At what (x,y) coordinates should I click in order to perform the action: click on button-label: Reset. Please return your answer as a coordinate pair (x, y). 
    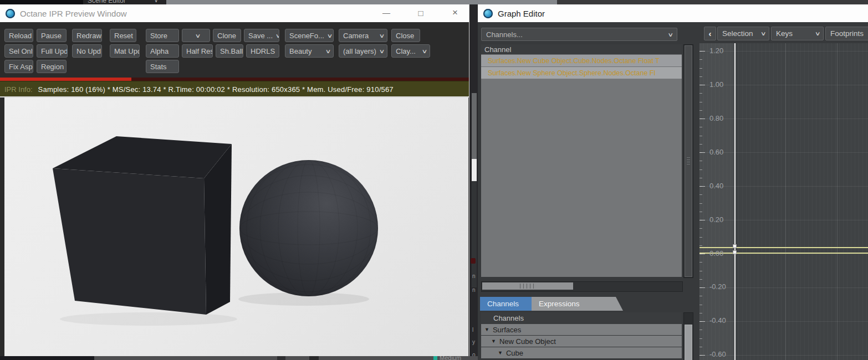
    Looking at the image, I should click on (124, 35).